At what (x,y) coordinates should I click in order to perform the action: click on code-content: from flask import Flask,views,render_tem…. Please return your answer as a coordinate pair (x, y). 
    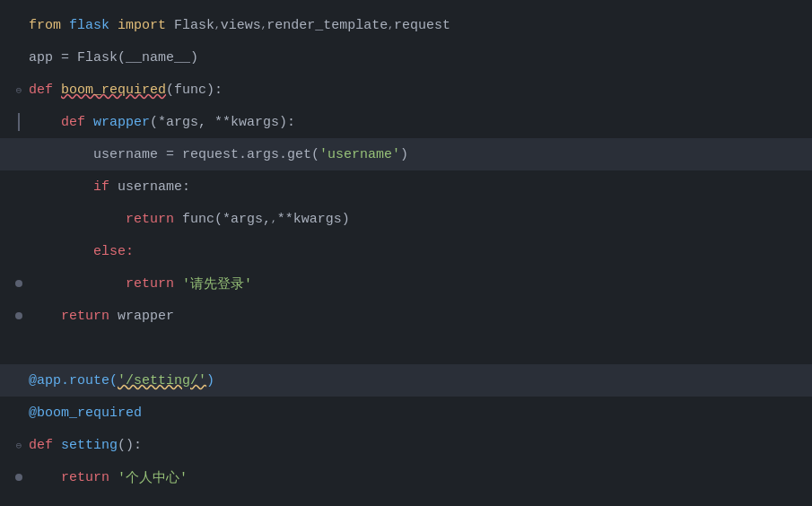
    Looking at the image, I should click on (420, 25).